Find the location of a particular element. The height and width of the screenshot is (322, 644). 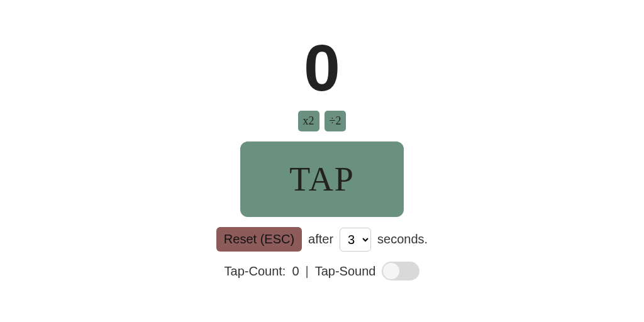

double-button: x2 is located at coordinates (309, 121).